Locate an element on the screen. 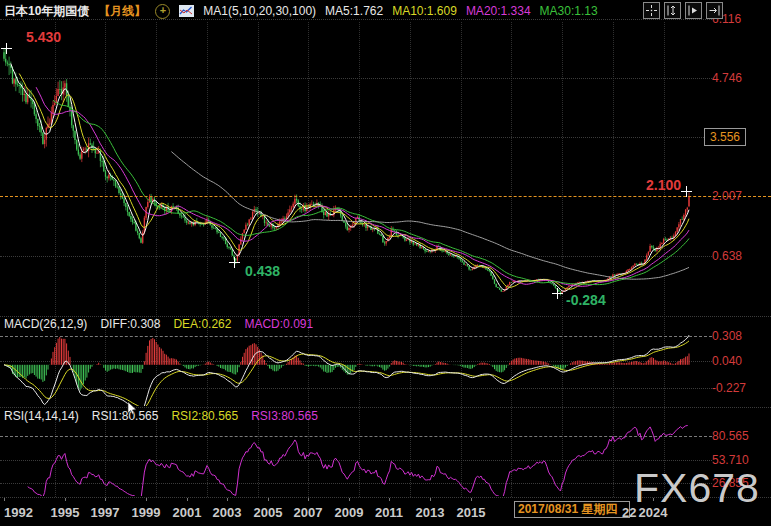 This screenshot has height=526, width=771. year-label: 2009 is located at coordinates (350, 512).